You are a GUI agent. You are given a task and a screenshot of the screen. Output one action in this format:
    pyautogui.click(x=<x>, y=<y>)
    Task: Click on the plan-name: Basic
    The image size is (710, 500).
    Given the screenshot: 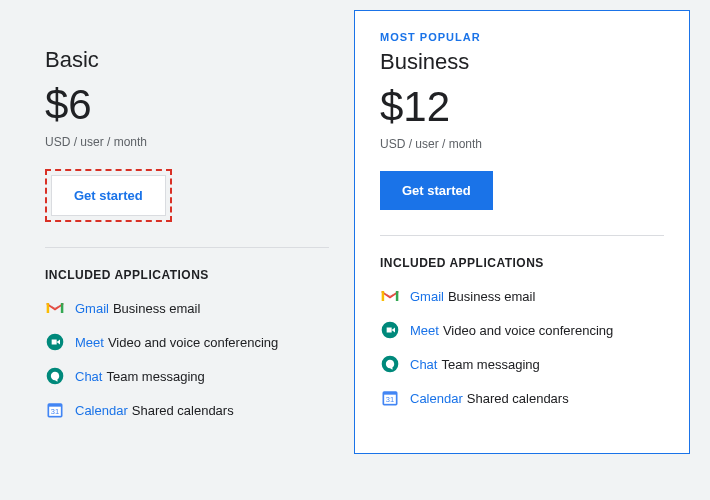 What is the action you would take?
    pyautogui.click(x=187, y=60)
    